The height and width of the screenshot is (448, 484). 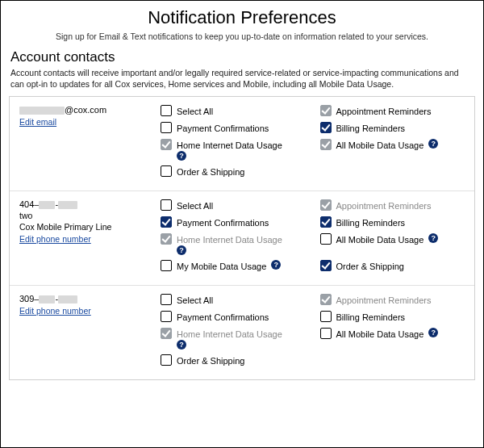 I want to click on contact-subtext: two, so click(x=90, y=216).